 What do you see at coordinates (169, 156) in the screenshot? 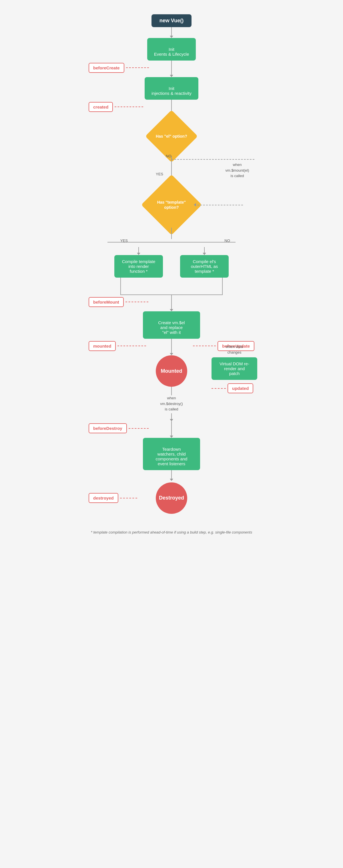
I see `no-label-el: NO` at bounding box center [169, 156].